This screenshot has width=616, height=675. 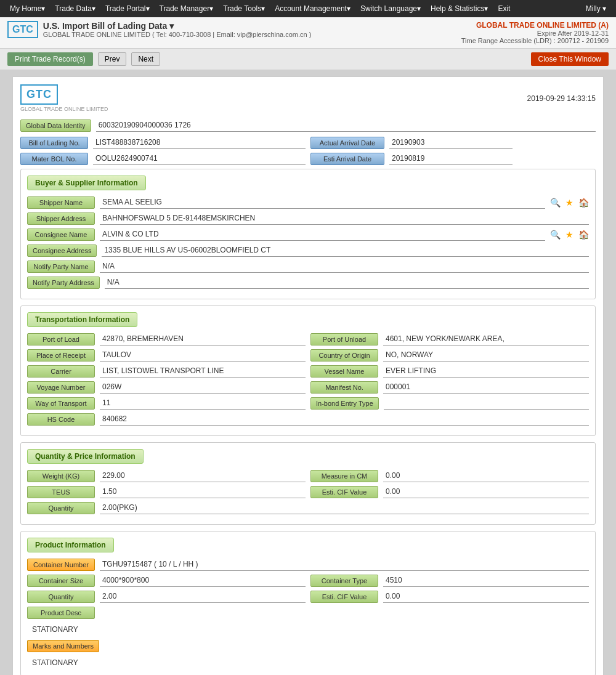 I want to click on master-bol-row: Mater BOL No. OOLU2624900741 Esti Arriva…, so click(x=308, y=159).